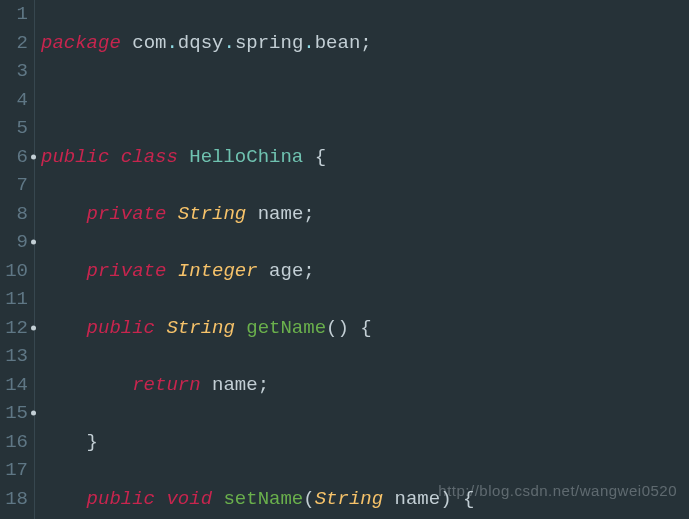 This screenshot has height=519, width=689. Describe the element at coordinates (15, 14) in the screenshot. I see `line-number: 1` at that location.